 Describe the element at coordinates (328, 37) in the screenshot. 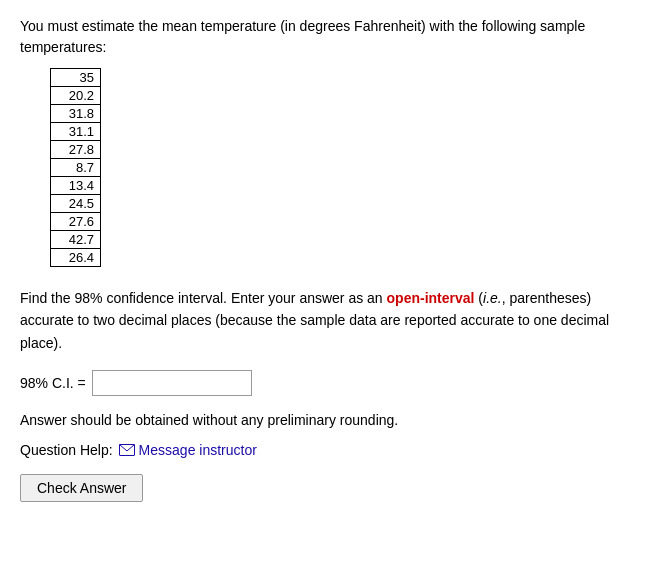

I see `intro-text: You must estimate the mean temperature (…` at that location.